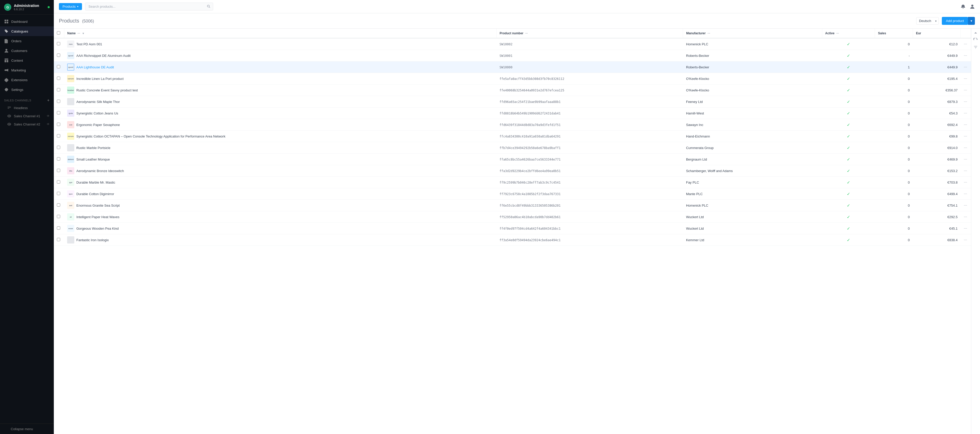 The width and height of the screenshot is (980, 434). I want to click on scroll-up-icon, so click(975, 33).